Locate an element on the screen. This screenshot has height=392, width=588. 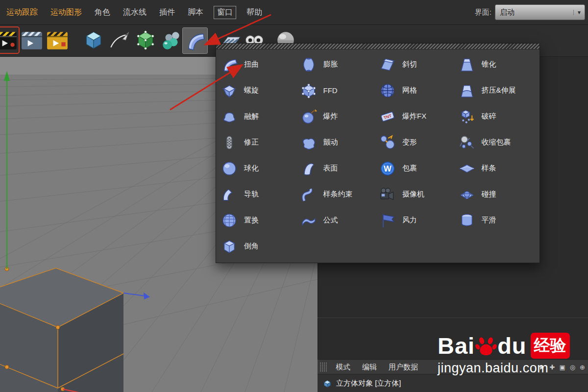
deformer-item-label: 斜切 is located at coordinates (410, 65).